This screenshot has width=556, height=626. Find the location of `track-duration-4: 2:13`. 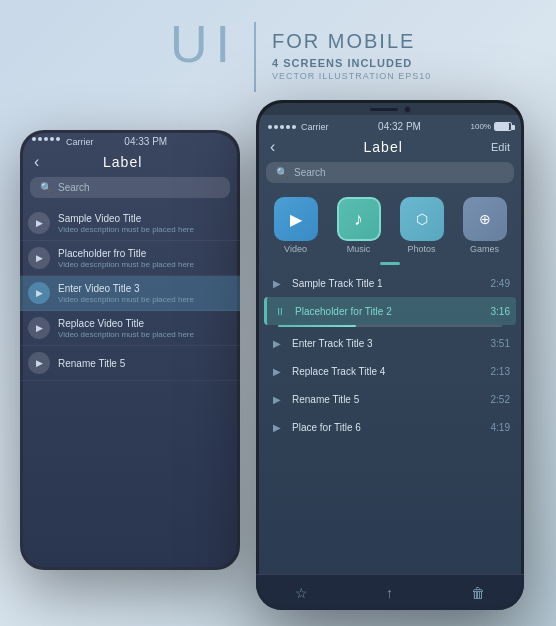

track-duration-4: 2:13 is located at coordinates (500, 372).